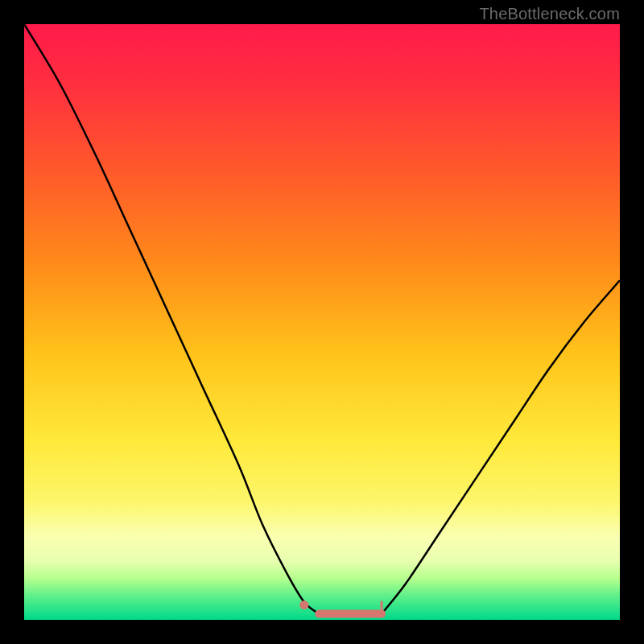 This screenshot has height=644, width=644. What do you see at coordinates (304, 605) in the screenshot?
I see `flat-segment-dot` at bounding box center [304, 605].